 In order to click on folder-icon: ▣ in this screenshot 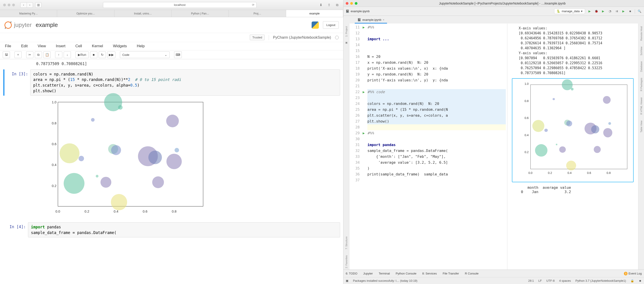, I will do `click(346, 43)`.